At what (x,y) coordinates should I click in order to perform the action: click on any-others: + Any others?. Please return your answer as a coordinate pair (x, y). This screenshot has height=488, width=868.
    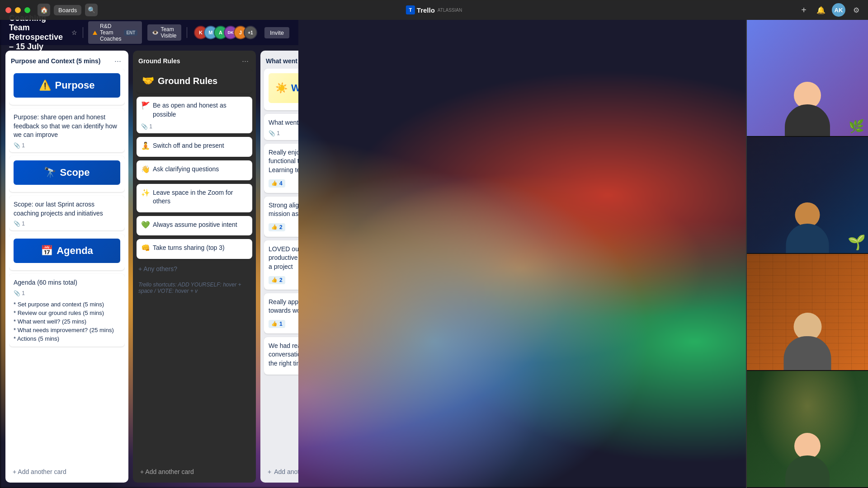
    Looking at the image, I should click on (194, 269).